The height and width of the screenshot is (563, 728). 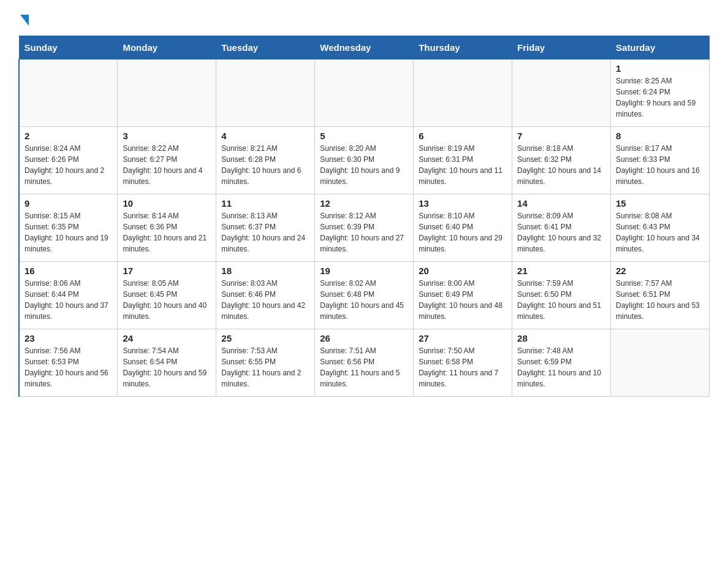 I want to click on day-number: 17, so click(x=167, y=271).